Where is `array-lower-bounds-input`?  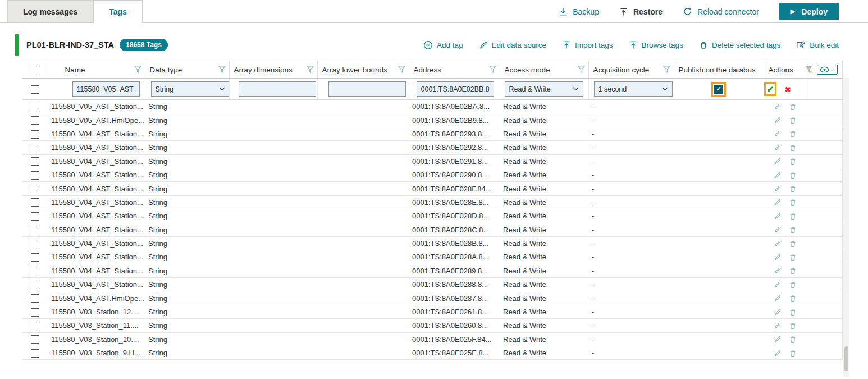 array-lower-bounds-input is located at coordinates (367, 89).